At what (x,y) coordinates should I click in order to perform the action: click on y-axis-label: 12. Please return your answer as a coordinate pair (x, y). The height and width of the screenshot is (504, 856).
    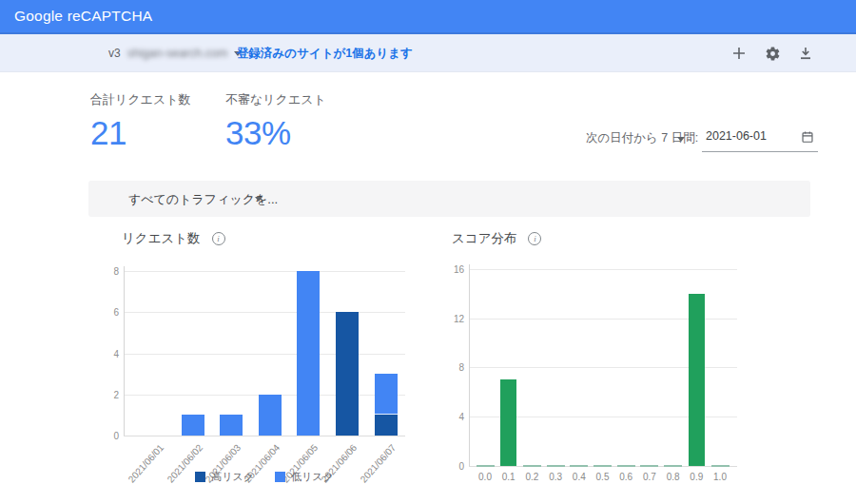
    Looking at the image, I should click on (451, 320).